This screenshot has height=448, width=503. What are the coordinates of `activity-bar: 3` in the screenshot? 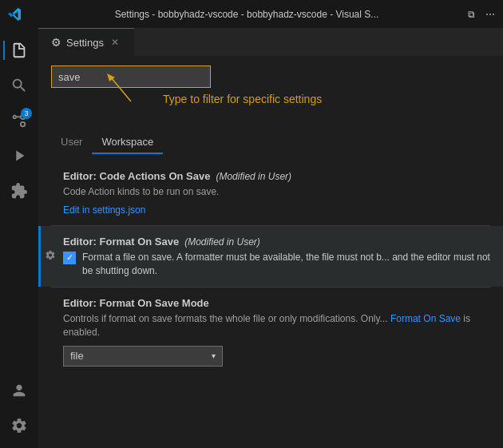 It's located at (19, 238).